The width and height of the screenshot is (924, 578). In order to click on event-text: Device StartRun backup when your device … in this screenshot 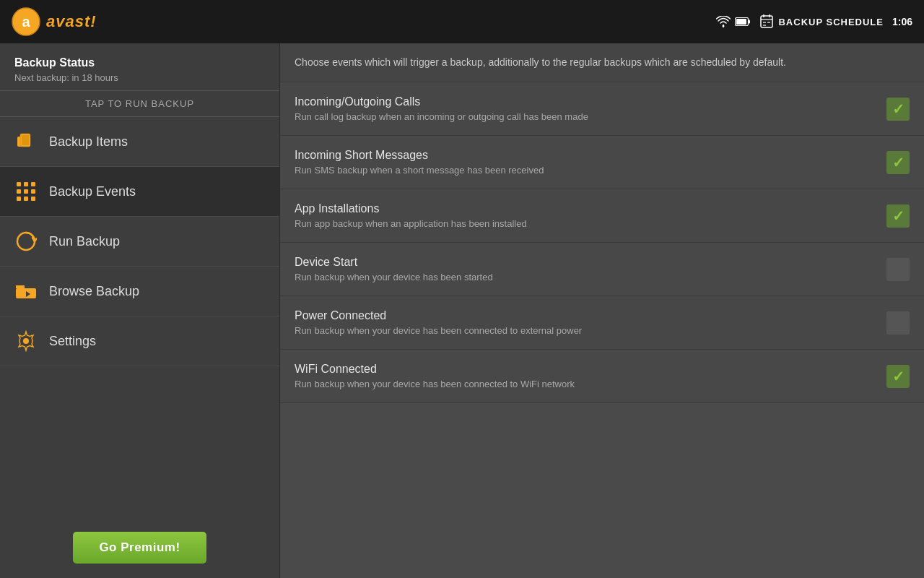, I will do `click(586, 269)`.